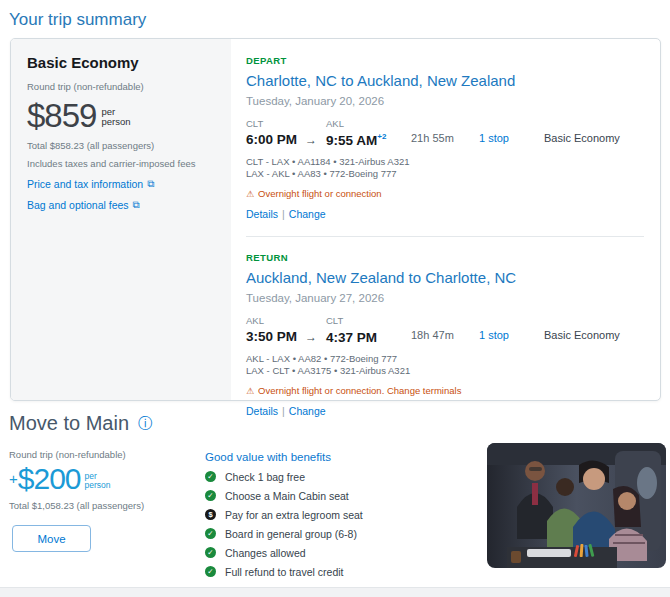  I want to click on upsell-per-label: per person, so click(98, 482).